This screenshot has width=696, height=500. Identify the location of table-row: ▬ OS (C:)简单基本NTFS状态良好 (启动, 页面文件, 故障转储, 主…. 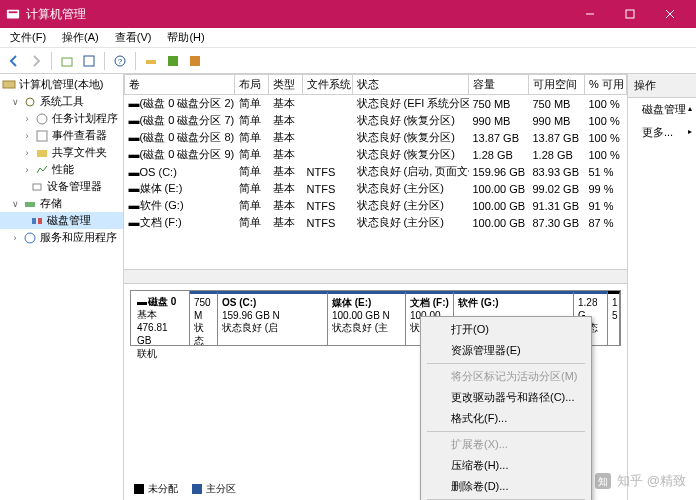
(376, 172).